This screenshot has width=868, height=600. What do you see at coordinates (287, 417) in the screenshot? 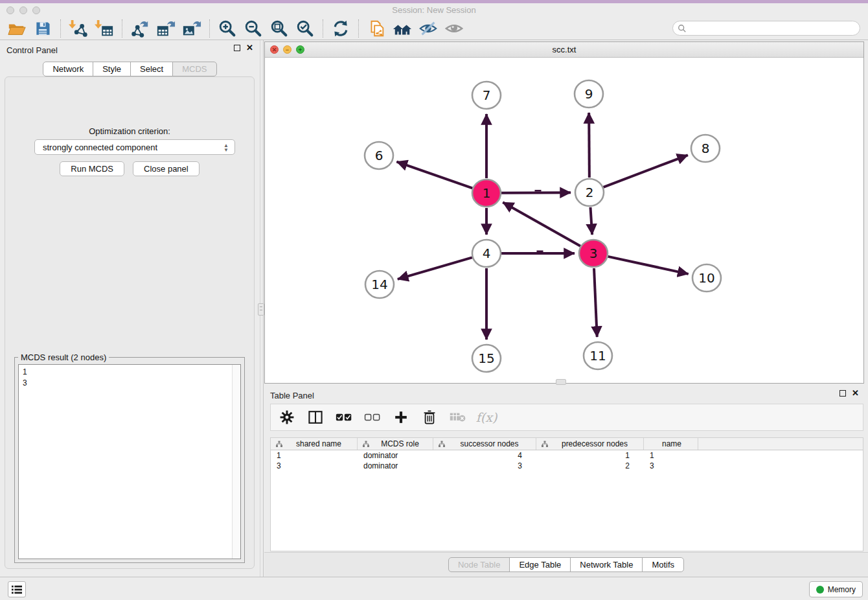
I see `table-settings-button` at bounding box center [287, 417].